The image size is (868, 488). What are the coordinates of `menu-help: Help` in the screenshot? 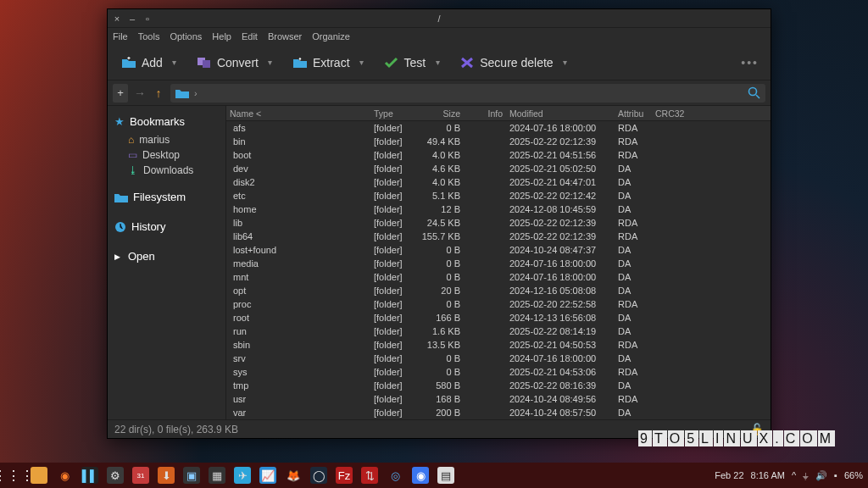 It's located at (222, 36).